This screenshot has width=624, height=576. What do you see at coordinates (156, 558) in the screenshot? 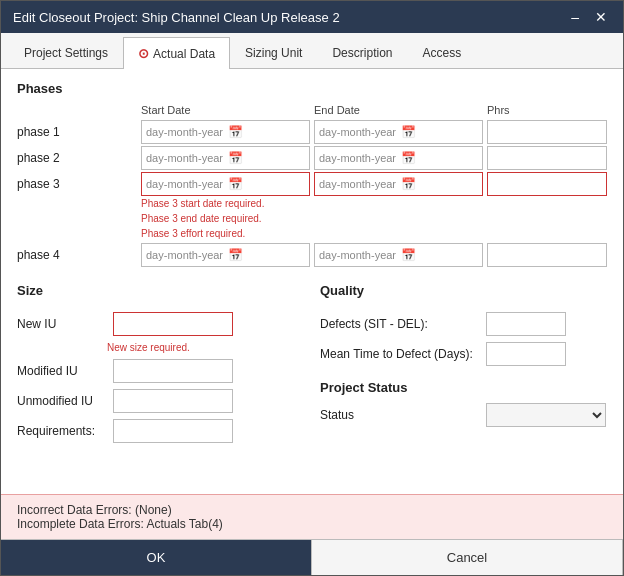
I see `ok-button: OK` at bounding box center [156, 558].